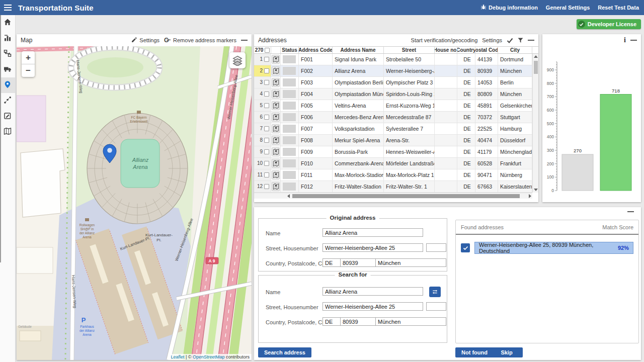 Image resolution: width=644 pixels, height=362 pixels. What do you see at coordinates (554, 248) in the screenshot?
I see `found-address-result: Werner-Heisenberg-Allee 25, 80939 Münche…` at bounding box center [554, 248].